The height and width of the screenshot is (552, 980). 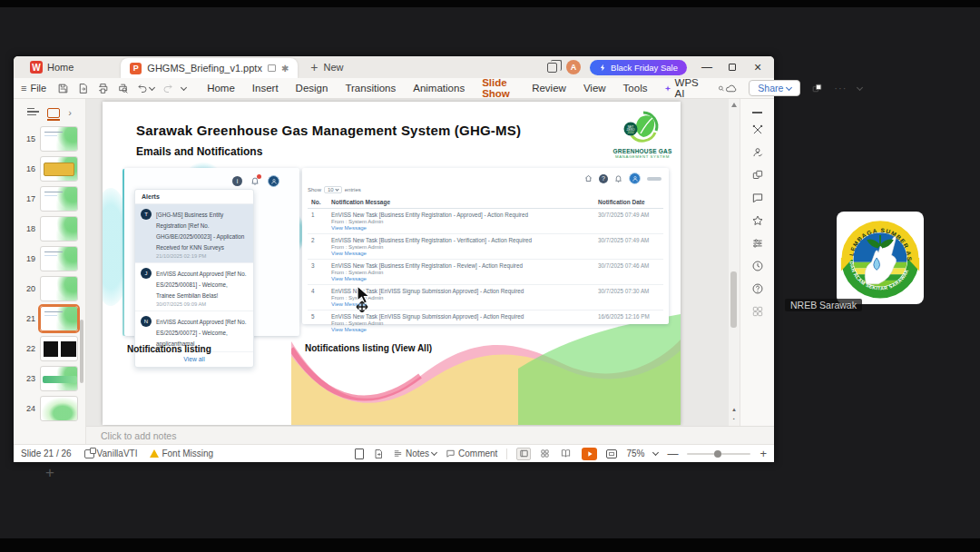 I want to click on thumbnail-slide-23: 23, so click(x=49, y=378).